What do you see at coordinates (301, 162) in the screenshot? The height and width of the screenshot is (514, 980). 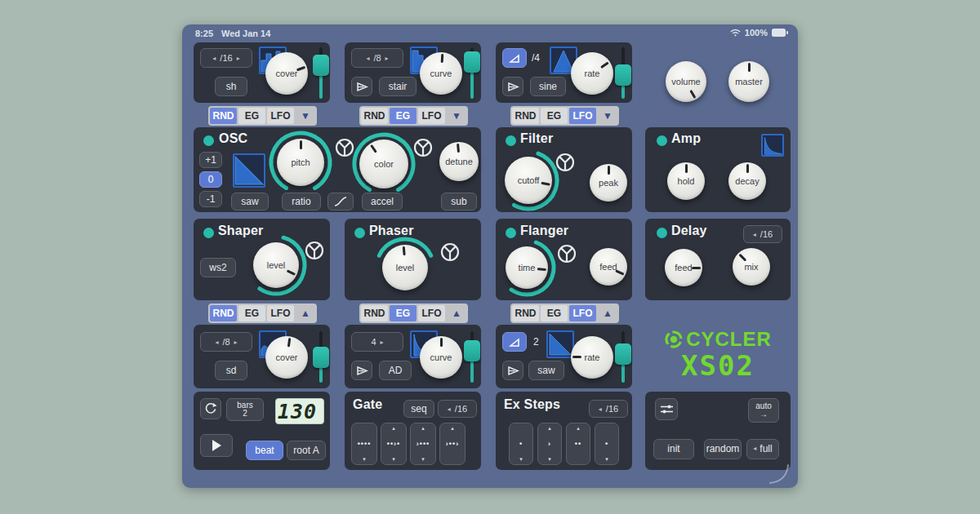 I see `pitch-knob: pitch` at bounding box center [301, 162].